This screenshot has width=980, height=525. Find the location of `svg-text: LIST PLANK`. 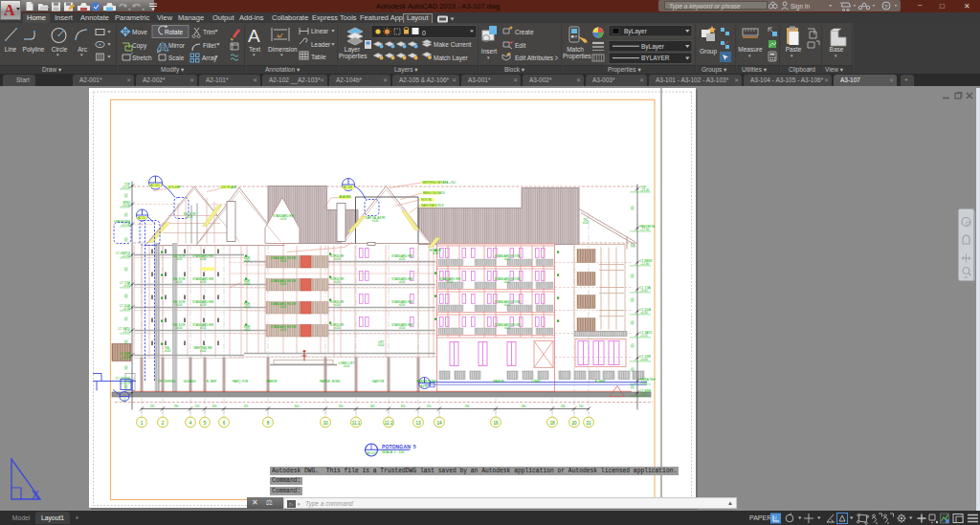

svg-text: LIST PLANK is located at coordinates (228, 186).